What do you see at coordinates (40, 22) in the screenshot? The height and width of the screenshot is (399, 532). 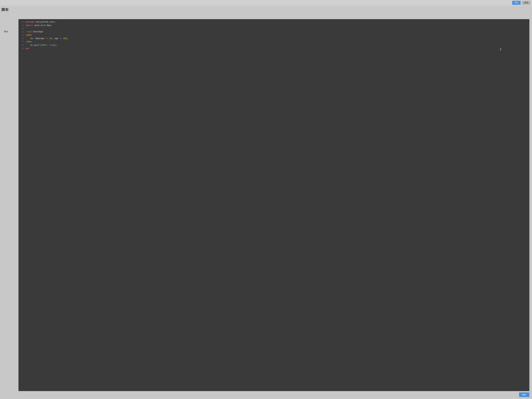 I see `code-content: package com.github.test;` at bounding box center [40, 22].